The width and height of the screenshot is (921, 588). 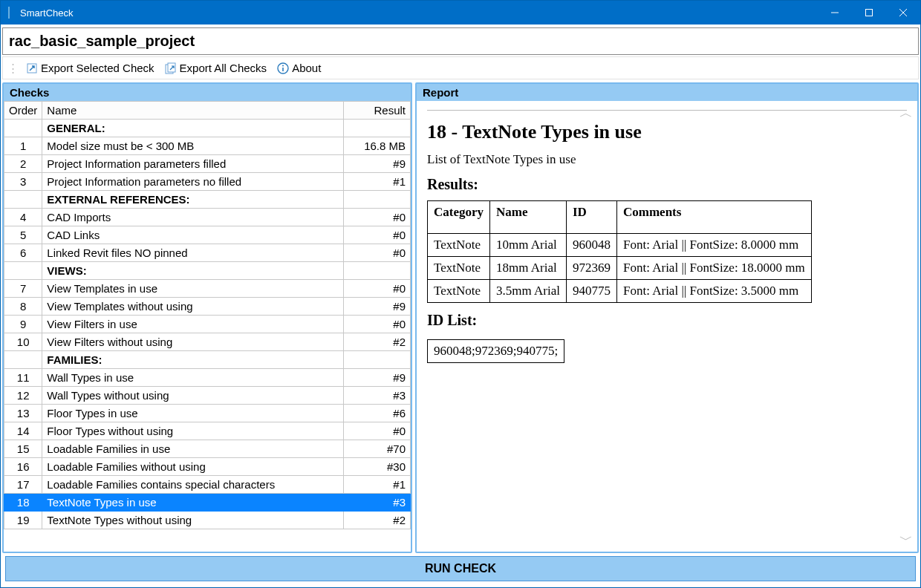 What do you see at coordinates (208, 485) in the screenshot?
I see `table-row: 17Loadable Families contains special cha…` at bounding box center [208, 485].